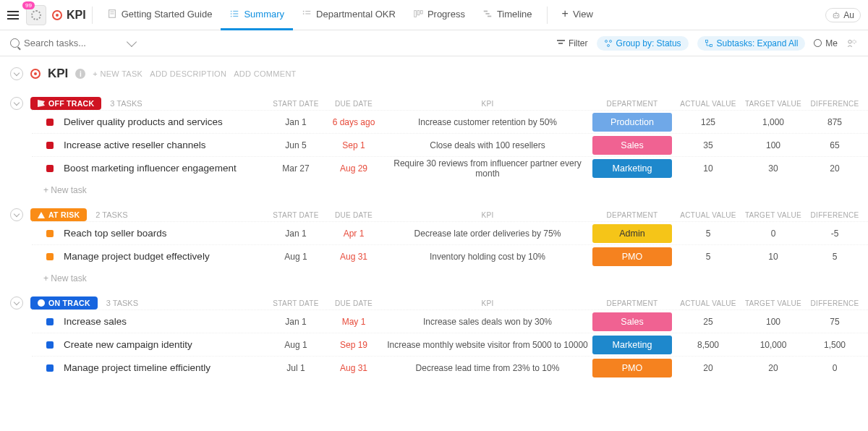  Describe the element at coordinates (843, 15) in the screenshot. I see `automation-button: Au` at that location.